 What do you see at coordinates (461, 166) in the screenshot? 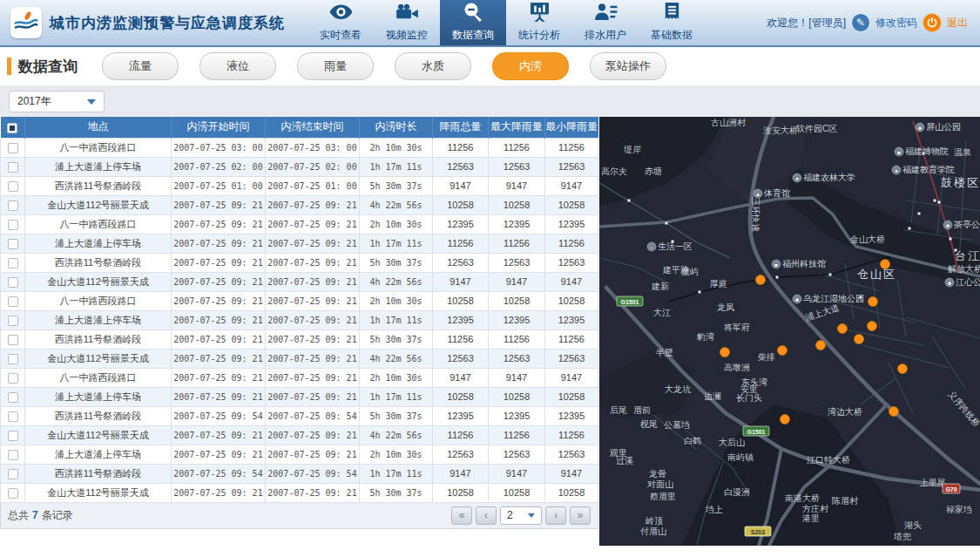
I see `cell: 12563` at bounding box center [461, 166].